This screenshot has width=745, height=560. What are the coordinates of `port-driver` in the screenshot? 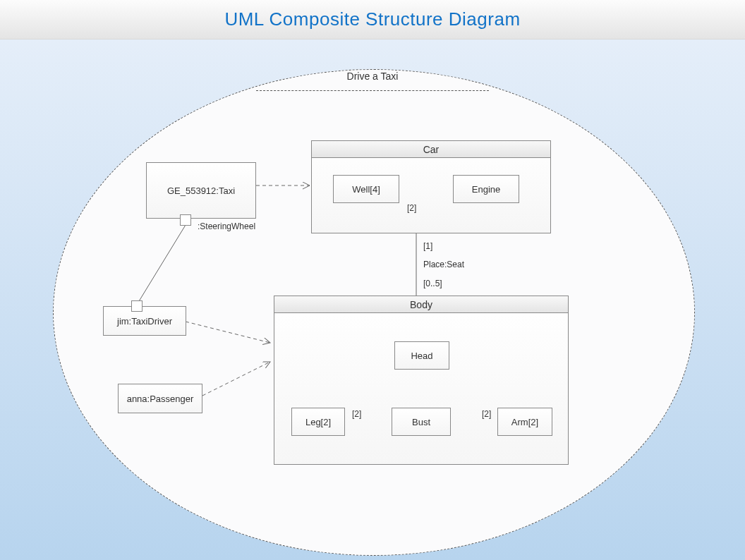 It's located at (137, 306).